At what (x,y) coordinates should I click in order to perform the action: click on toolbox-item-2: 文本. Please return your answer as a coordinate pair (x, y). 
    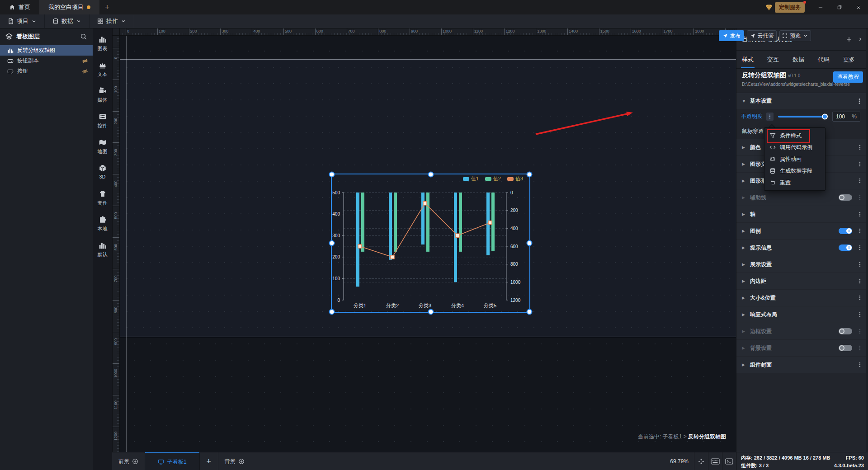
    Looking at the image, I should click on (103, 74).